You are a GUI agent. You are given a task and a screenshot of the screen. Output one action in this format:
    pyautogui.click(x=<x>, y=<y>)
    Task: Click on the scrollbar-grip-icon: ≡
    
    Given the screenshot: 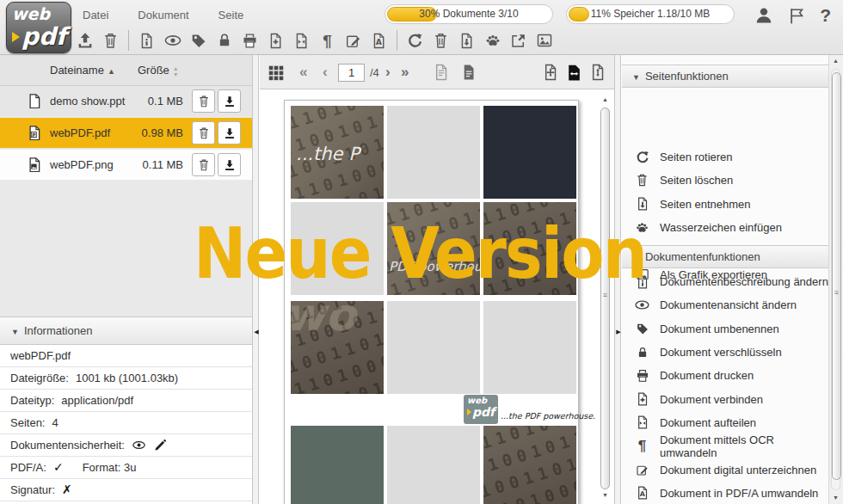 What is the action you would take?
    pyautogui.click(x=836, y=292)
    